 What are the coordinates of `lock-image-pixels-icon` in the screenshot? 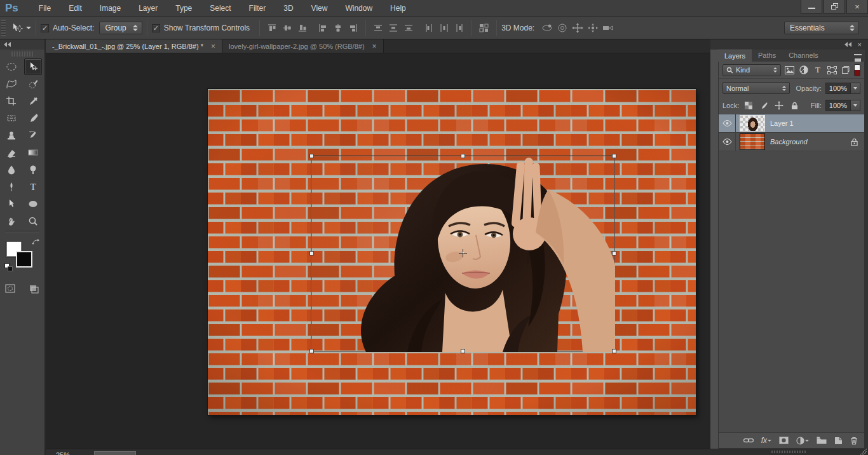 It's located at (764, 105).